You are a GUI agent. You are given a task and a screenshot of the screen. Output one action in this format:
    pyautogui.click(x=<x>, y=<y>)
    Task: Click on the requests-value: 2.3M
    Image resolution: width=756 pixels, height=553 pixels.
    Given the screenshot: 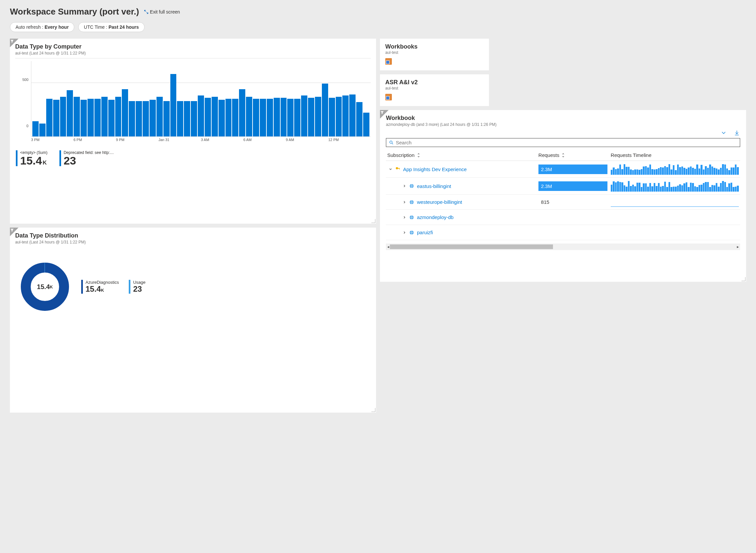 What is the action you would take?
    pyautogui.click(x=573, y=186)
    